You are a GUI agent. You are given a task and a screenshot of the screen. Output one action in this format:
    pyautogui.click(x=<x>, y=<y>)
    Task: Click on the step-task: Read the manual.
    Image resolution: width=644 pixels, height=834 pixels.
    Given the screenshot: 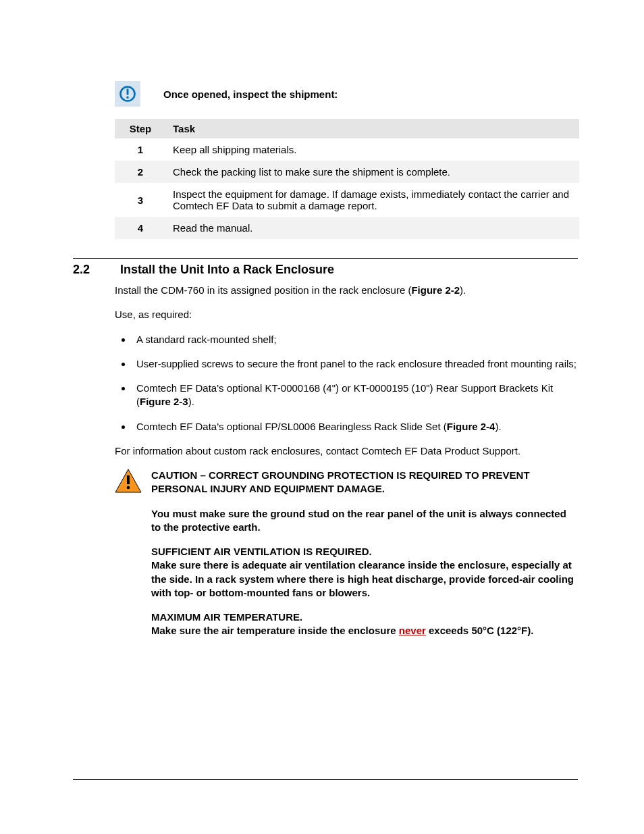 What is the action you would take?
    pyautogui.click(x=373, y=228)
    